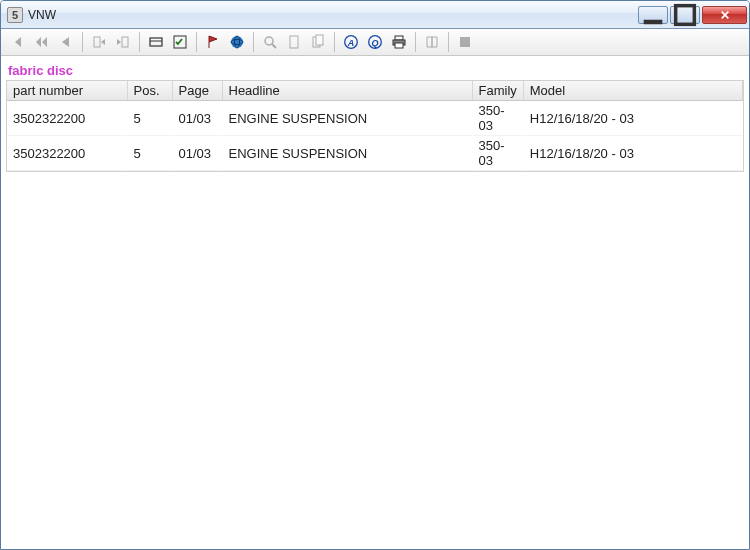 This screenshot has height=550, width=750. I want to click on col-headline: Headline, so click(347, 91).